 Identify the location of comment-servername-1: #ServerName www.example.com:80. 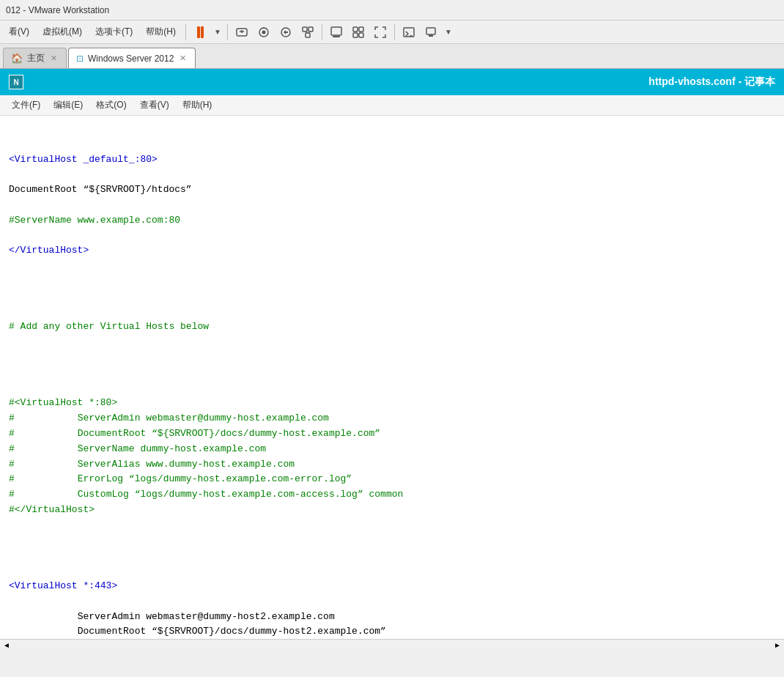
(95, 220).